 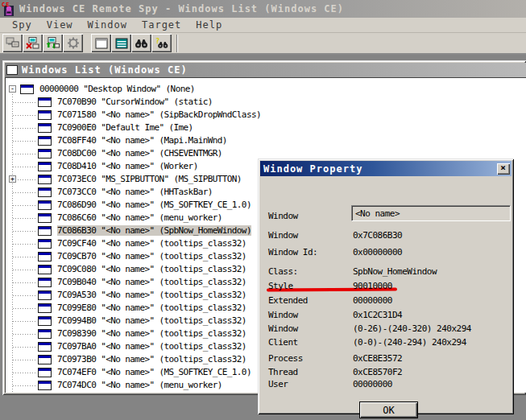 What do you see at coordinates (284, 272) in the screenshot?
I see `dialog-field-label: Class:` at bounding box center [284, 272].